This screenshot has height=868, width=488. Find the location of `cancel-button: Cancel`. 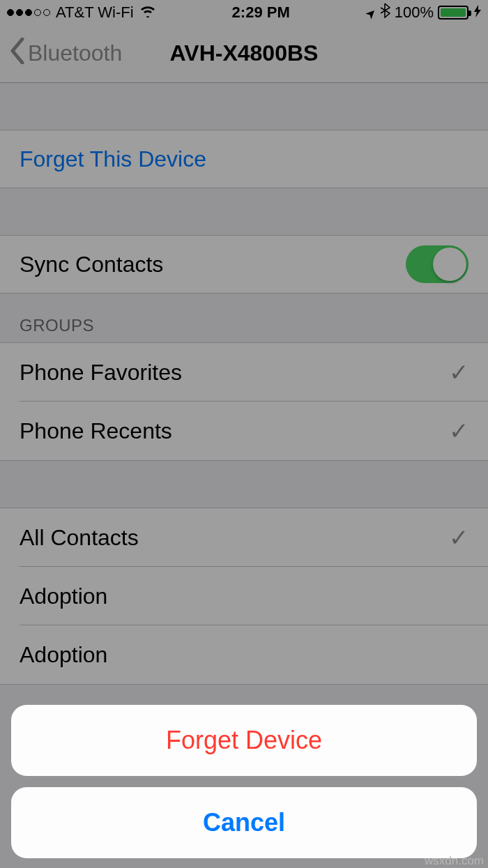

cancel-button: Cancel is located at coordinates (244, 823).